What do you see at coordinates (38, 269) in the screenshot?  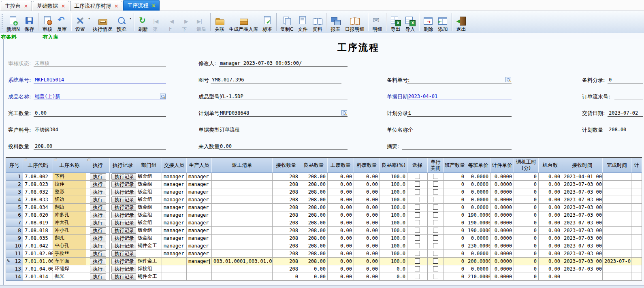 I see `cell-code: 7.01.04.004` at bounding box center [38, 269].